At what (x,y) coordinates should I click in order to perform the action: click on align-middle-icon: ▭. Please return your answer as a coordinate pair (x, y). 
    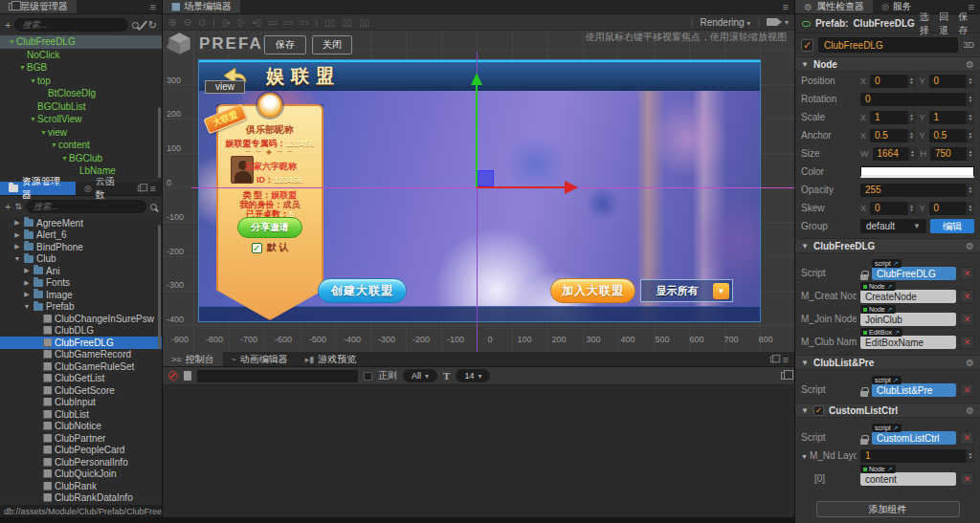
    Looking at the image, I should click on (287, 23).